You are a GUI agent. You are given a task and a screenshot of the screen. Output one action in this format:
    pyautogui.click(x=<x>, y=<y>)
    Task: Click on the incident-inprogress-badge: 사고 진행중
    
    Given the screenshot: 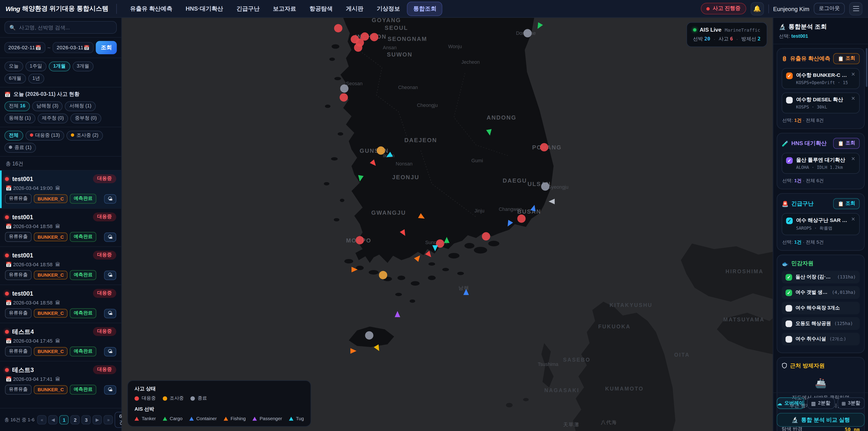 What is the action you would take?
    pyautogui.click(x=724, y=8)
    